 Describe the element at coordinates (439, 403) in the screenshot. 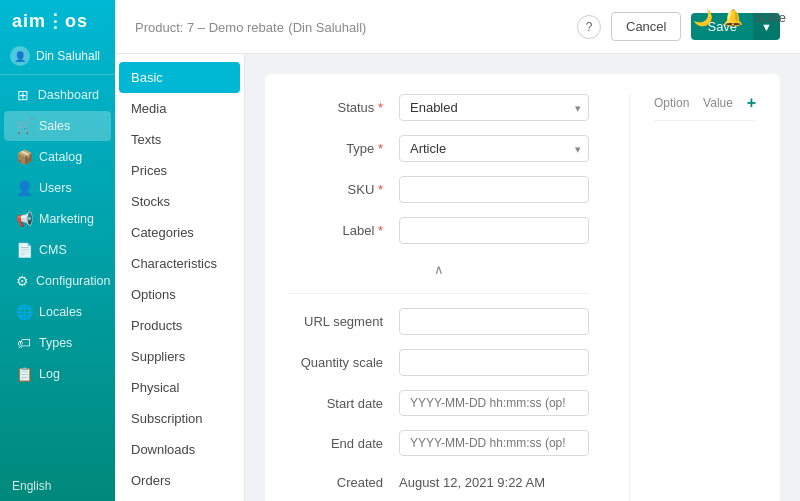

I see `start-date-row: Start date` at that location.